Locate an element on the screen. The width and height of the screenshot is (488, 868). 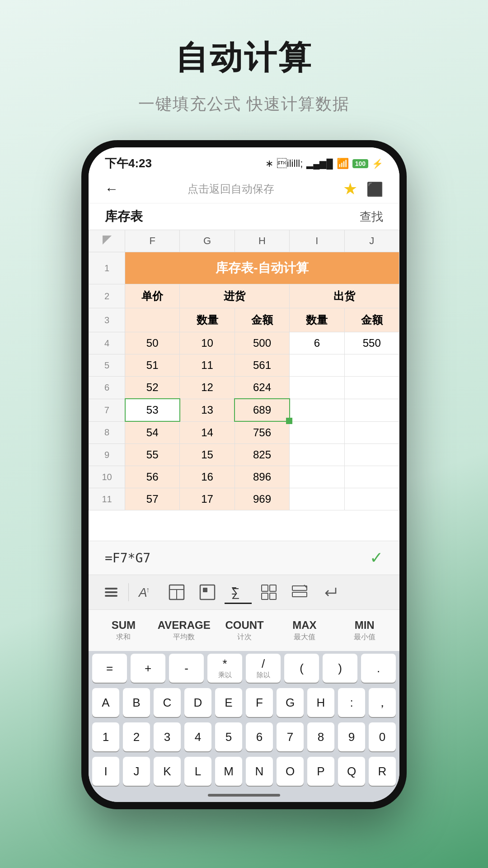
key-I: I is located at coordinates (106, 771).